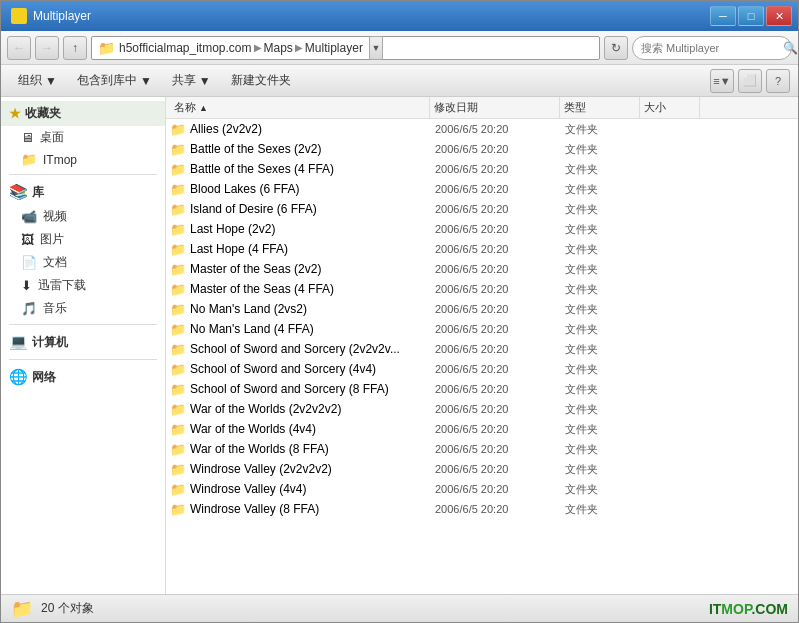  What do you see at coordinates (83, 240) in the screenshot?
I see `sidebar-item-images: 🖼 图片` at bounding box center [83, 240].